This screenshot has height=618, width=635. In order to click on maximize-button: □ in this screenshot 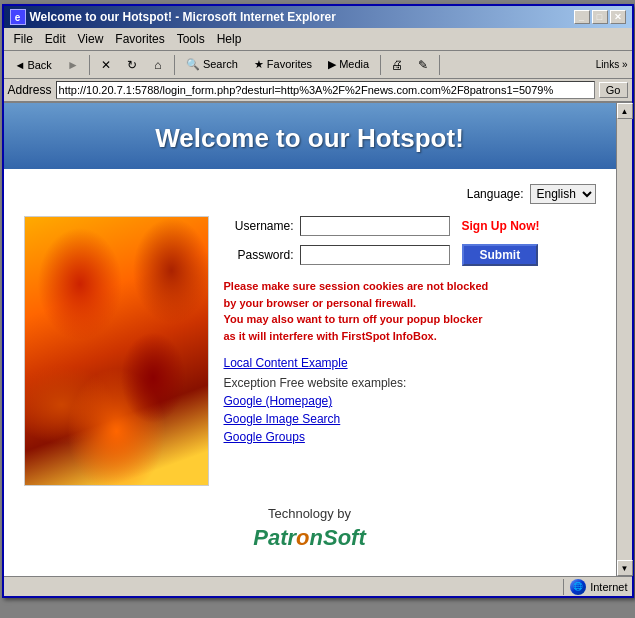, I will do `click(600, 17)`.